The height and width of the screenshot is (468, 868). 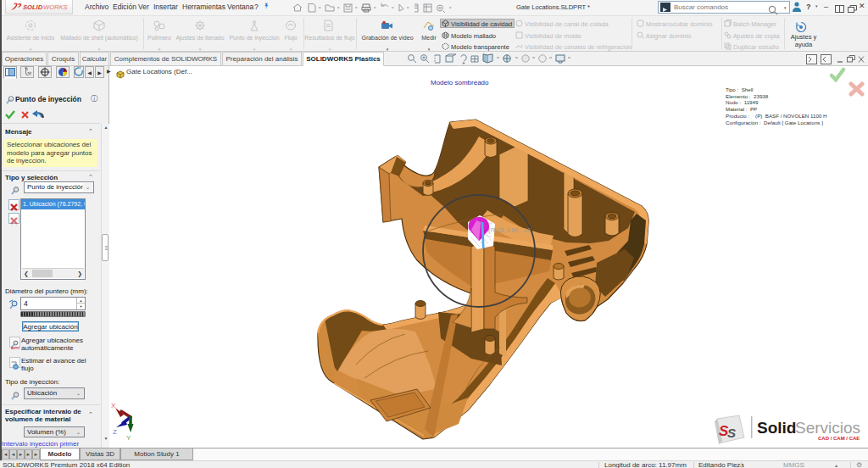 I want to click on svg-text: S, so click(x=732, y=432).